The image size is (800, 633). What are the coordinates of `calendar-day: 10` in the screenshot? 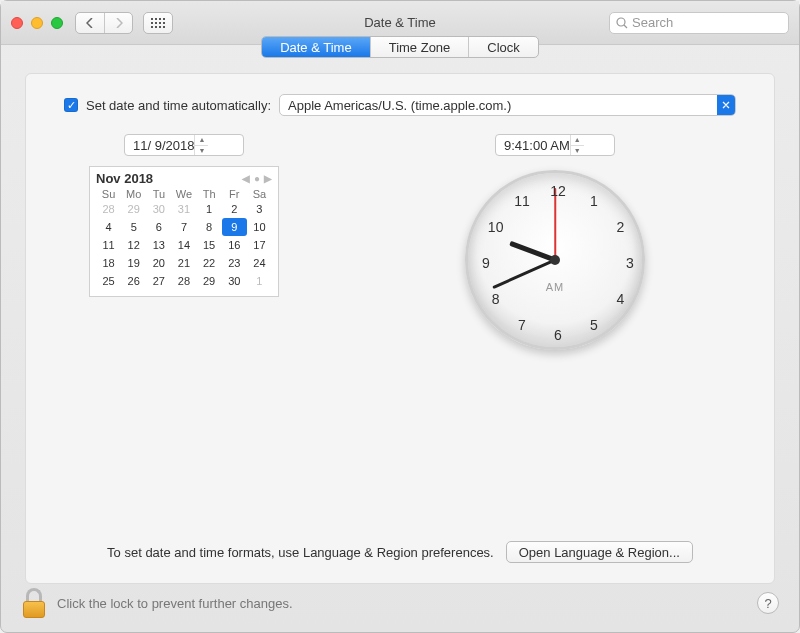 It's located at (260, 227).